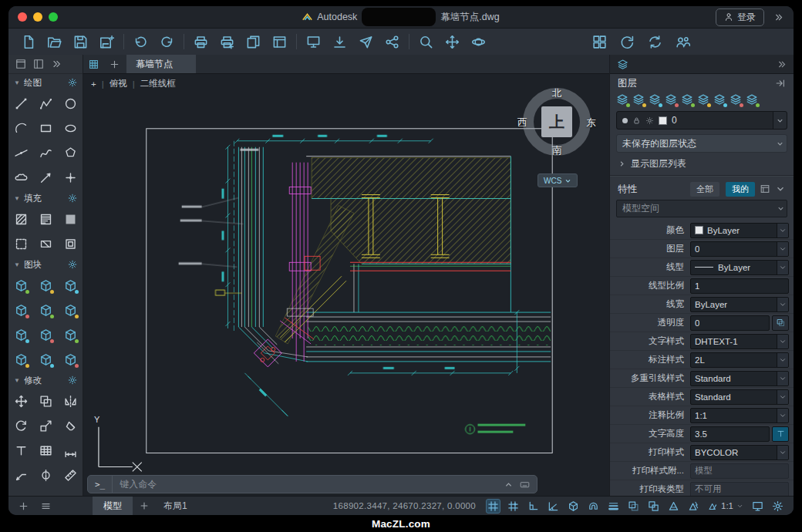 The height and width of the screenshot is (532, 802). I want to click on property-value-field: BYCOLOR, so click(740, 453).